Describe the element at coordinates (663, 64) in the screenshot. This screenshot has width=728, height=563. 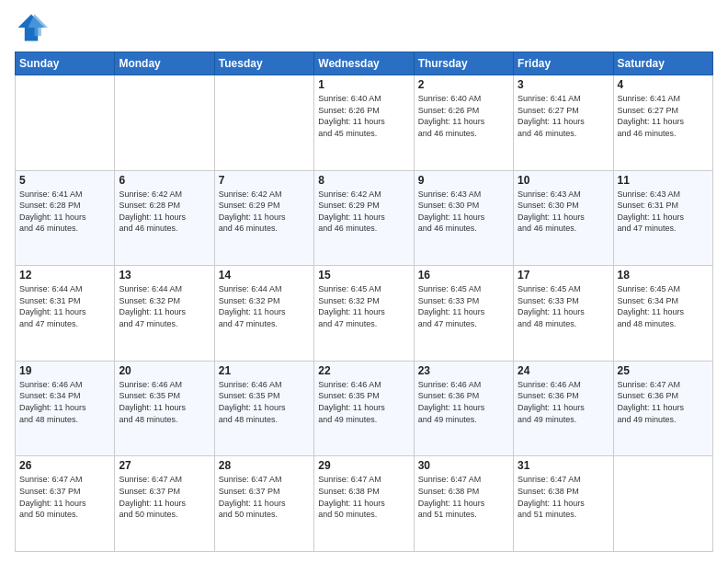
I see `calendar-header-saturday: Saturday` at that location.